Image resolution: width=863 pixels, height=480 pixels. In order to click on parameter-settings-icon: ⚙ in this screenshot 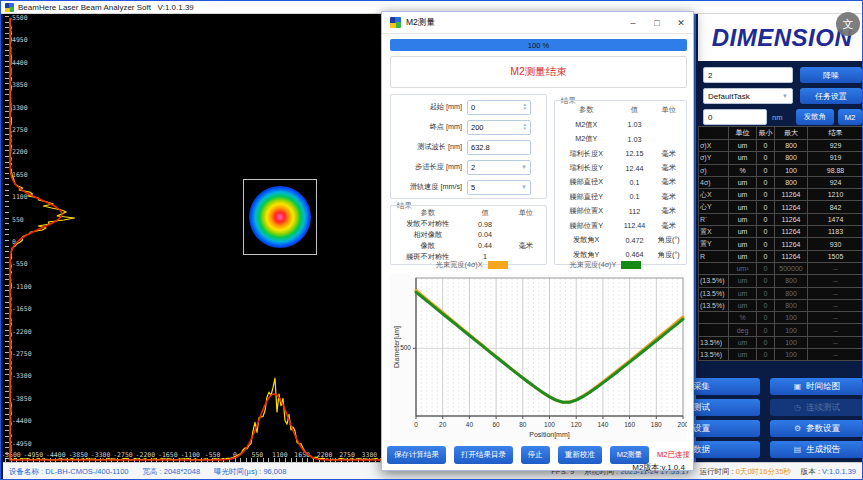, I will do `click(798, 428)`.